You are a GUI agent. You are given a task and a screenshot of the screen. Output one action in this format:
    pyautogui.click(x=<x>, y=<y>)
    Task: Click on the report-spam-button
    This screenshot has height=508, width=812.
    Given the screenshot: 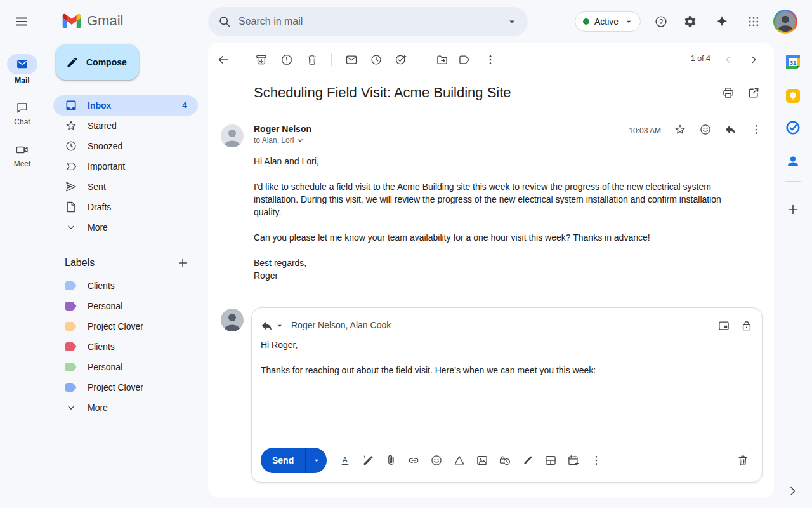 What is the action you would take?
    pyautogui.click(x=287, y=60)
    